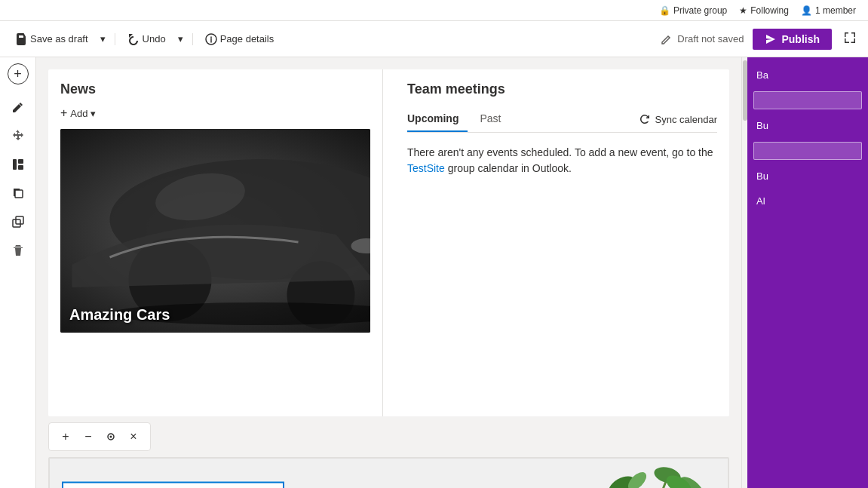 The height and width of the screenshot is (488, 868). I want to click on undo-chevron: ▾, so click(181, 39).